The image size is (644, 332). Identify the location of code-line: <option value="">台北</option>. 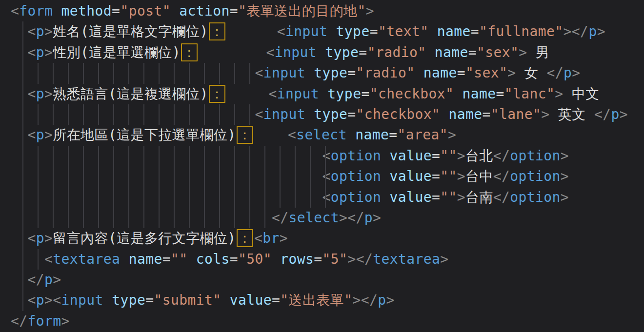
(327, 156).